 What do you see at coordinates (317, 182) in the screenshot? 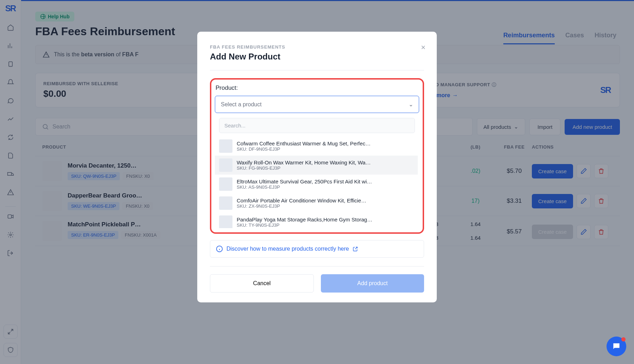
I see `option-list: Cofwarm Coffee Enthusiast Warmer & Mug S…` at bounding box center [317, 182].